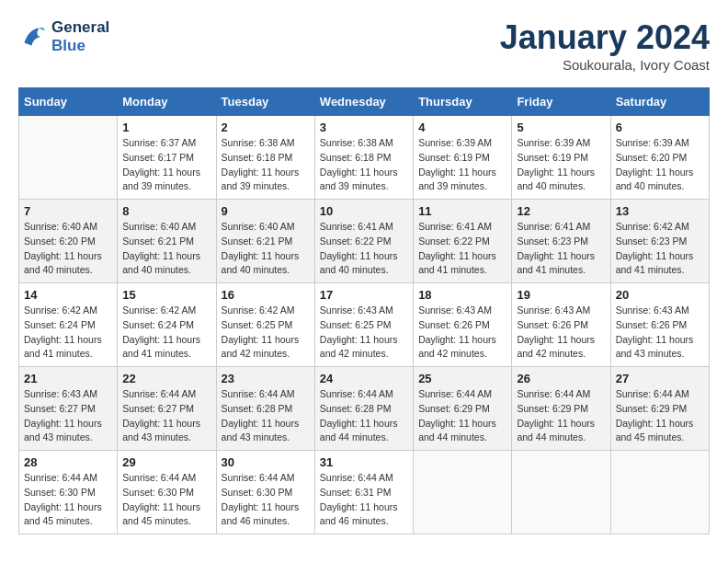  Describe the element at coordinates (462, 294) in the screenshot. I see `day-number: 18` at that location.